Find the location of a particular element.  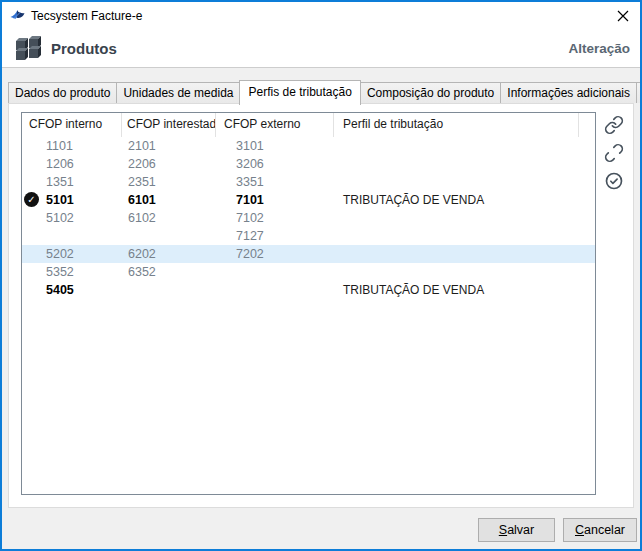

cell-cfop: 2351 is located at coordinates (169, 182).